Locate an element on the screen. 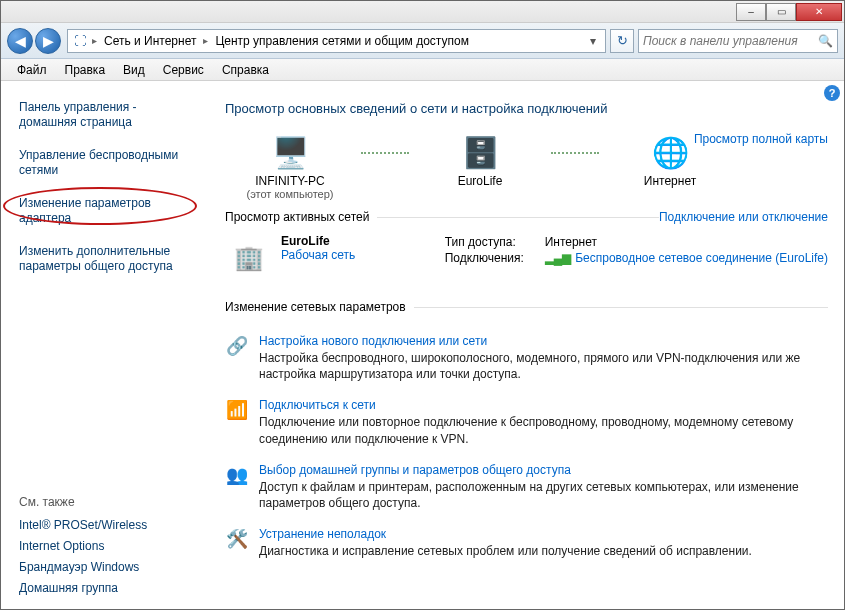 Image resolution: width=845 pixels, height=610 pixels. homegroup-icon: 👥 is located at coordinates (237, 475).